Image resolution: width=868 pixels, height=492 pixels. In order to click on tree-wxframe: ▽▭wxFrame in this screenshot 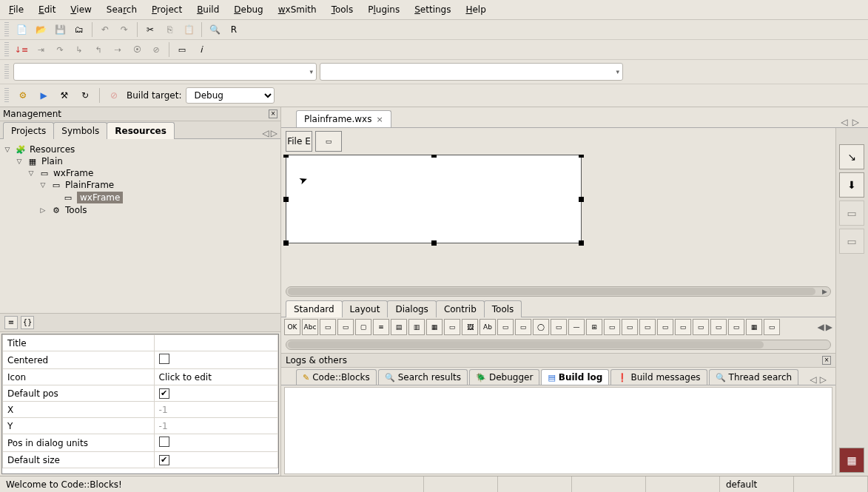, I will do `click(141, 173)`.